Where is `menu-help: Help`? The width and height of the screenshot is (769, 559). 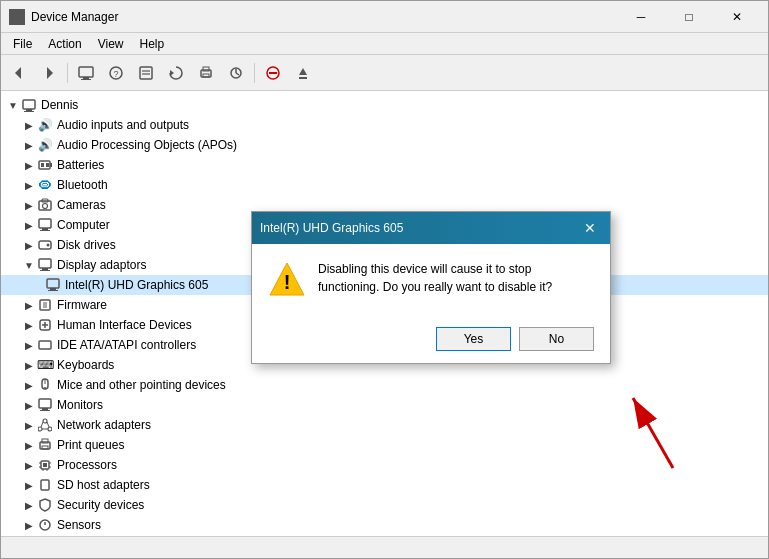
menu-help: Help is located at coordinates (152, 44).